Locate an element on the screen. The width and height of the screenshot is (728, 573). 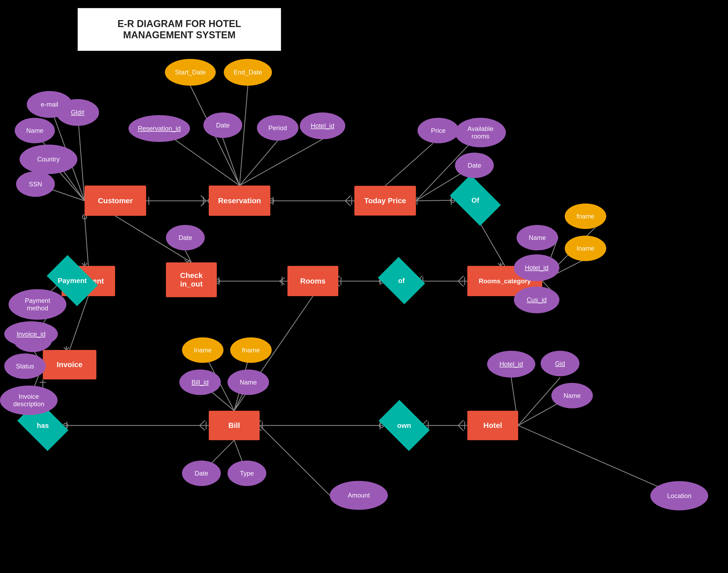
attr-status: Status is located at coordinates (25, 366).